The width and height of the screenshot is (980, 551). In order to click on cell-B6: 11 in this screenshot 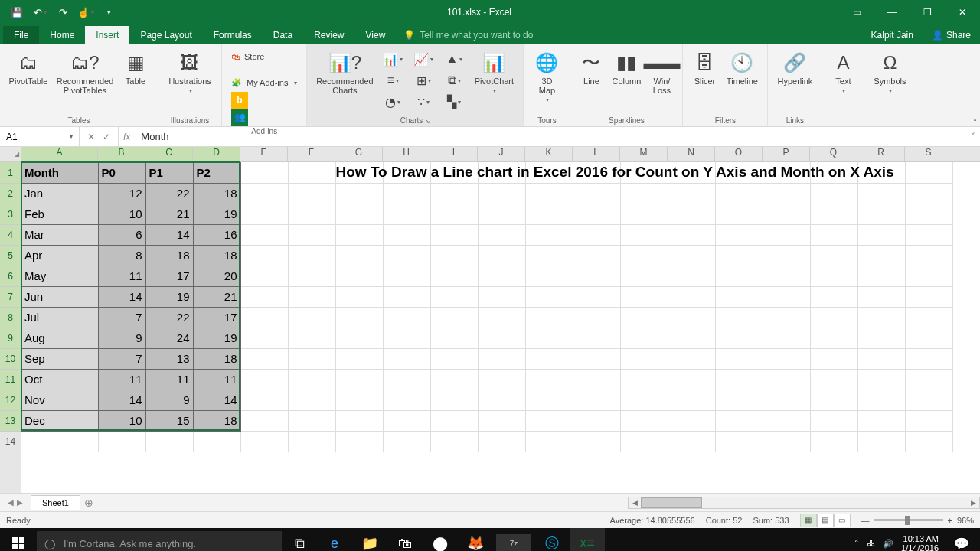, I will do `click(122, 276)`.